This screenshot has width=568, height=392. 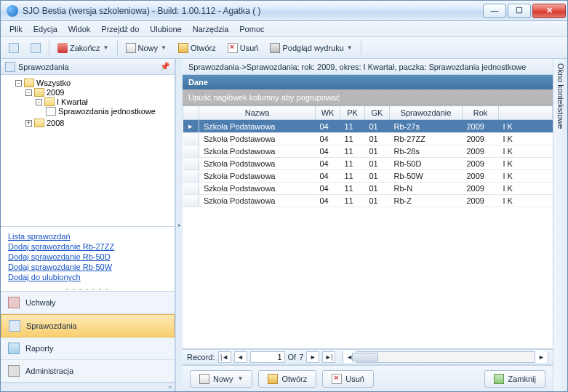 What do you see at coordinates (97, 92) in the screenshot?
I see `tree-2009: -2009` at bounding box center [97, 92].